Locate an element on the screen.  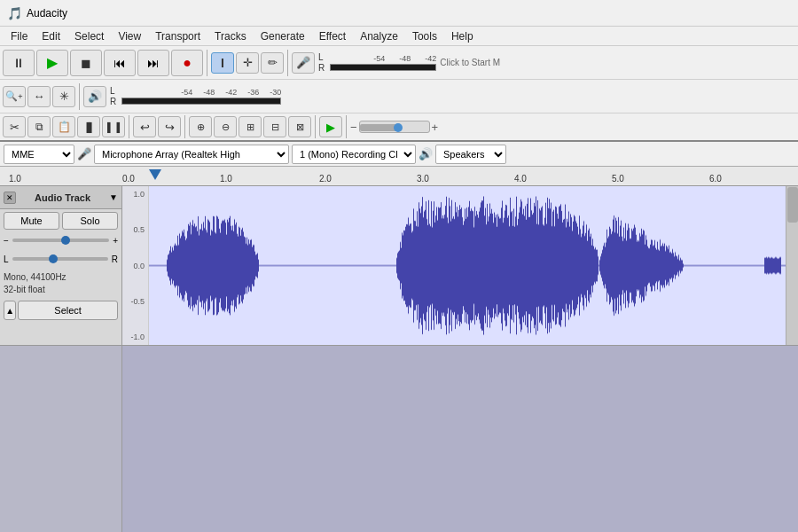
ruler-label-5: 5.0 is located at coordinates (618, 179).